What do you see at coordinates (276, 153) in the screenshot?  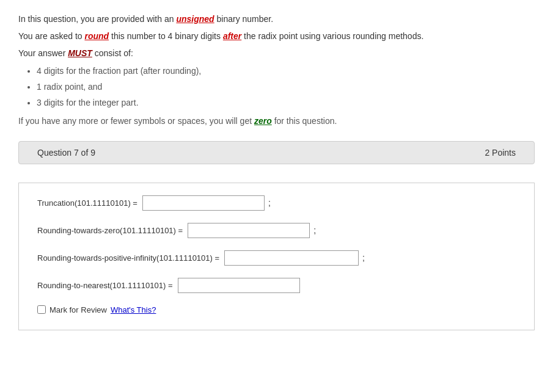 I see `question-bar: Question 7 of 9 2 Points` at bounding box center [276, 153].